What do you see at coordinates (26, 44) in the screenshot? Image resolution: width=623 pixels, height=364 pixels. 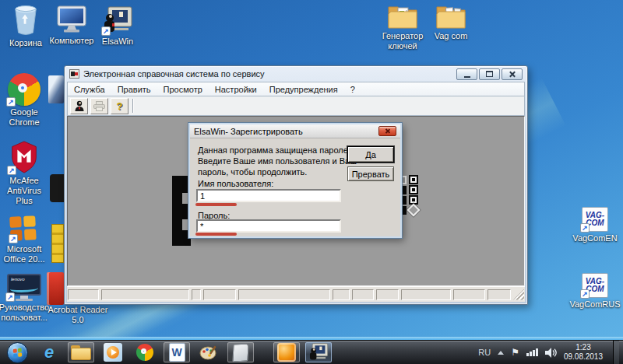 I see `desktop-icon-label: Корзина` at bounding box center [26, 44].